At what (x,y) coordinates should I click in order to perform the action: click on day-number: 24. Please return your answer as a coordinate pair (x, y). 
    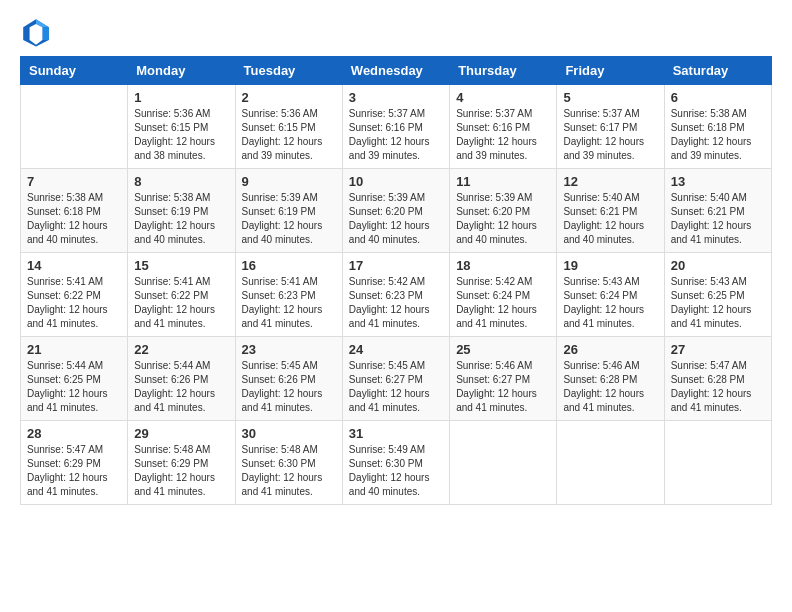
    Looking at the image, I should click on (396, 350).